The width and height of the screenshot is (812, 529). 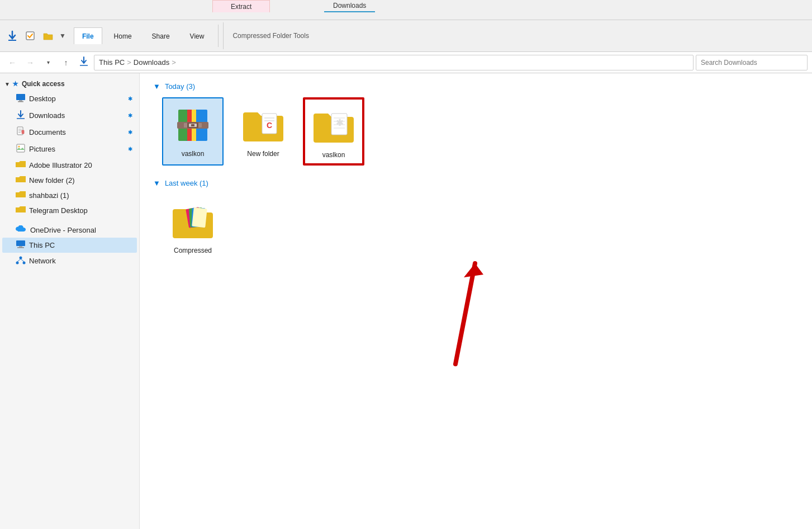 I want to click on sidebar-item-telegram-label: Telegram Desktop, so click(x=58, y=210).